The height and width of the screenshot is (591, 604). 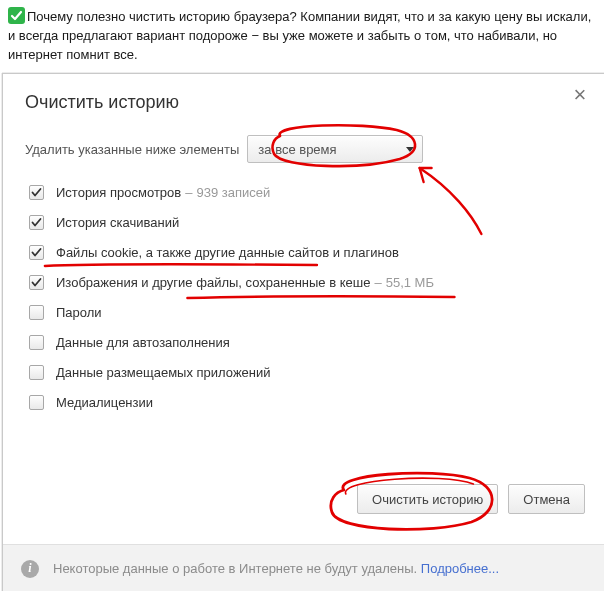 I want to click on cancel-button: Отмена, so click(x=546, y=499).